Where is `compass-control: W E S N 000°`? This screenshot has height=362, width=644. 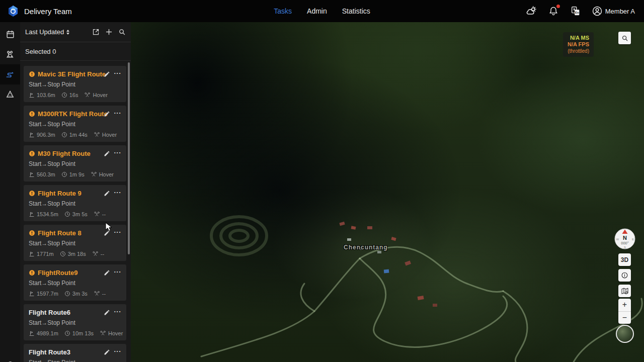 compass-control: W E S N 000° is located at coordinates (625, 239).